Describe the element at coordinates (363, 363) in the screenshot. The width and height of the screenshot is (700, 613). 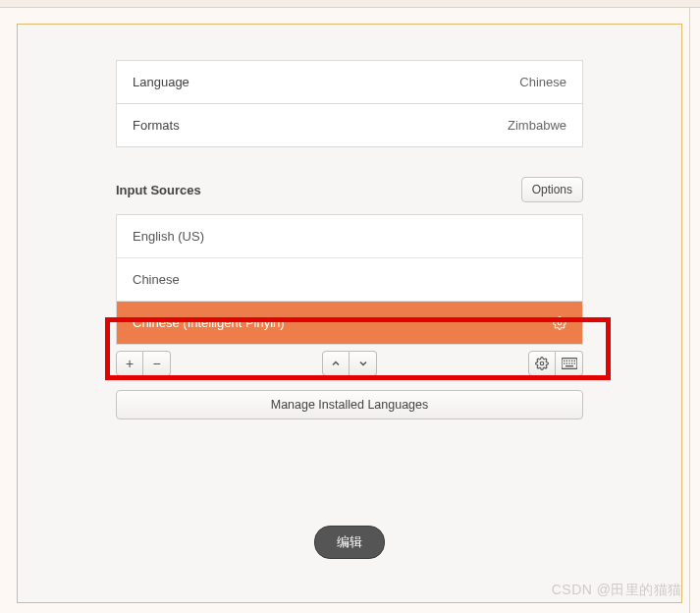
I see `move-down-button` at that location.